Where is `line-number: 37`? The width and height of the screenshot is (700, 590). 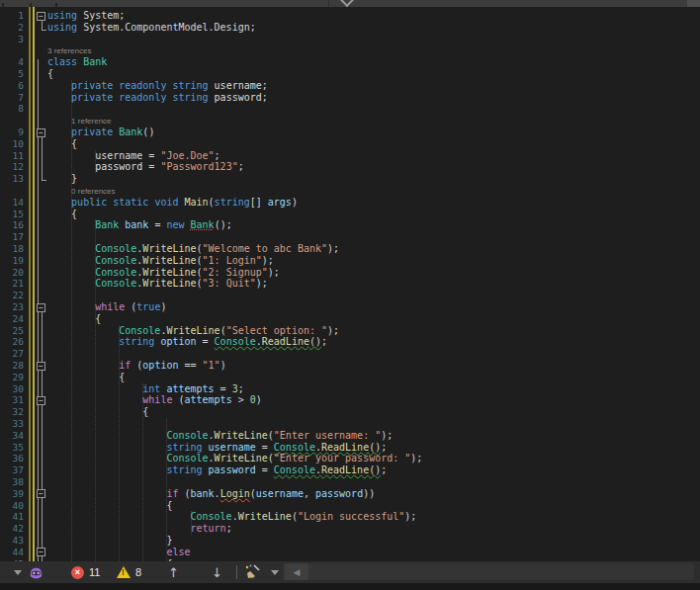
line-number: 37 is located at coordinates (12, 470).